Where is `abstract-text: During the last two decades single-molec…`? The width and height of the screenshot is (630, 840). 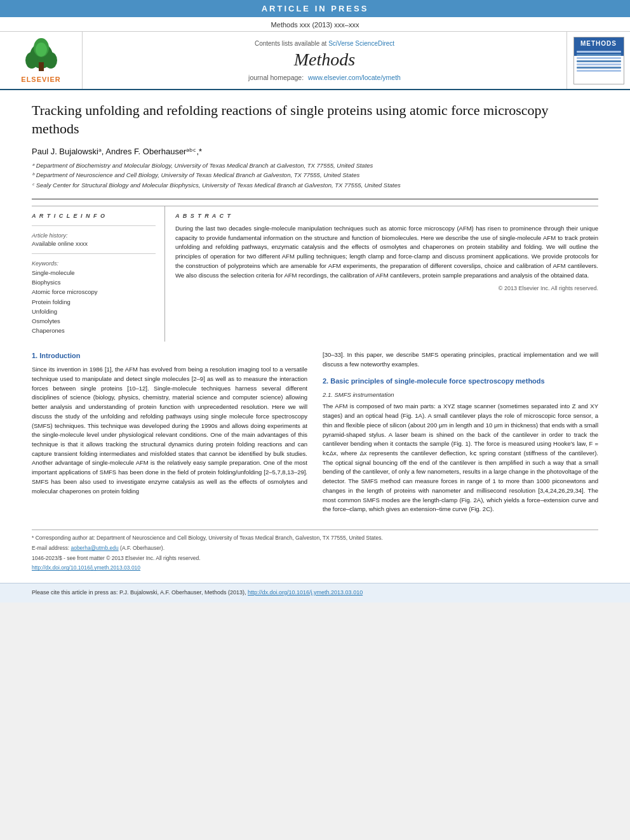
abstract-text: During the last two decades single-molec… is located at coordinates (387, 252).